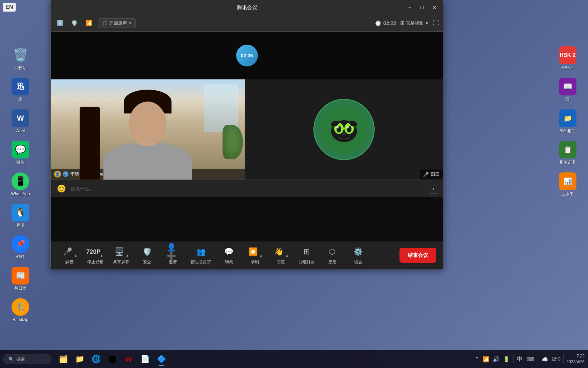 Image resolution: width=588 pixels, height=368 pixels. What do you see at coordinates (80, 359) in the screenshot?
I see `folder-icon: 📁` at bounding box center [80, 359].